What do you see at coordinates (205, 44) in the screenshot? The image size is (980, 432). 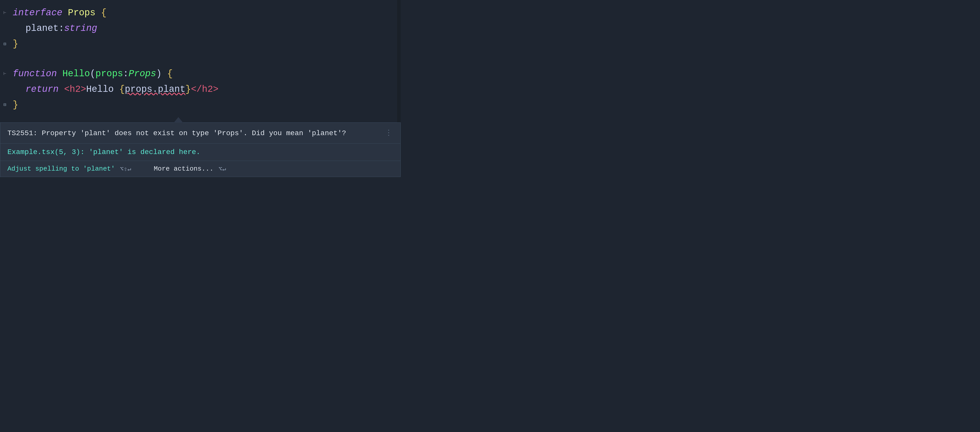 I see `code-line-3: ⊟ }` at bounding box center [205, 44].